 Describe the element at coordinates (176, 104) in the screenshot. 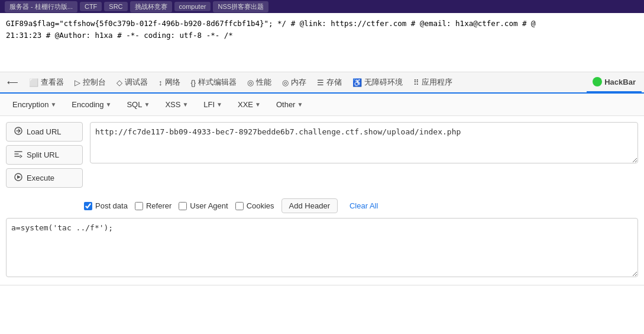

I see `menu-xss: XSS ▼` at that location.